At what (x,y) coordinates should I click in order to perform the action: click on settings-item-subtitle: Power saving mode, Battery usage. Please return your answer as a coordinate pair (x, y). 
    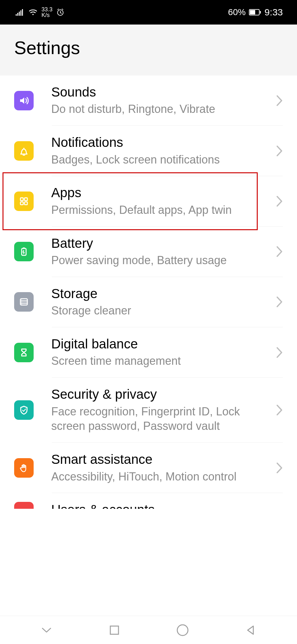
    Looking at the image, I should click on (160, 260).